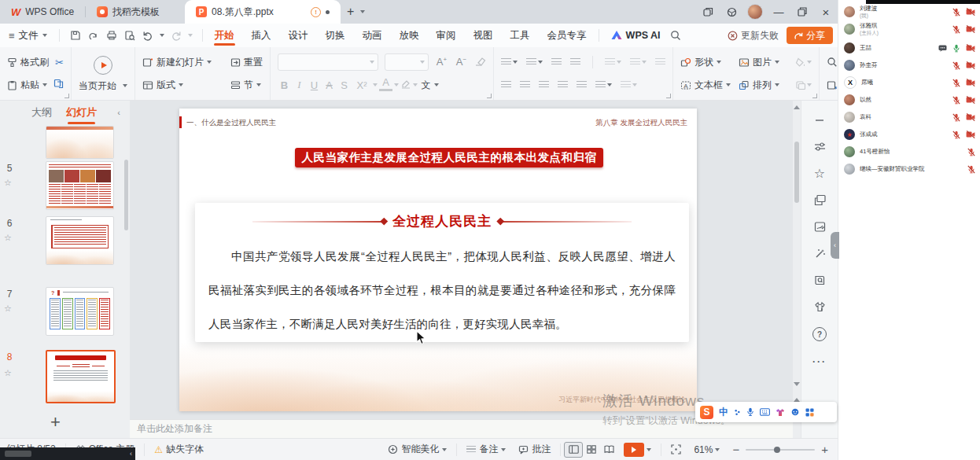  Describe the element at coordinates (130, 35) in the screenshot. I see `print-preview-icon` at that location.